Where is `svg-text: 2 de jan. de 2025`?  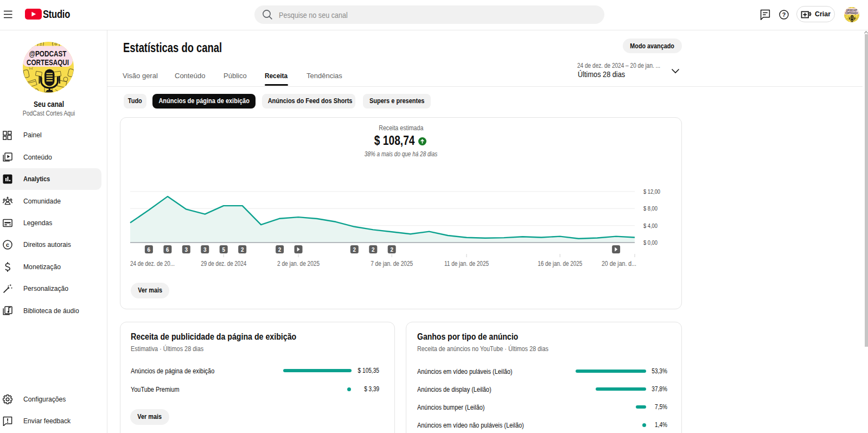
svg-text: 2 de jan. de 2025 is located at coordinates (298, 264).